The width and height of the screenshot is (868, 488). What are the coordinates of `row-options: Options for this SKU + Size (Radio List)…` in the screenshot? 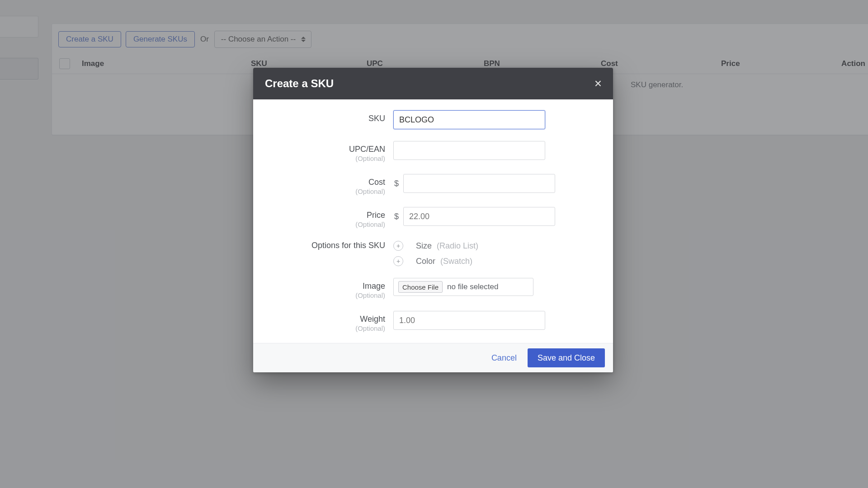 It's located at (431, 253).